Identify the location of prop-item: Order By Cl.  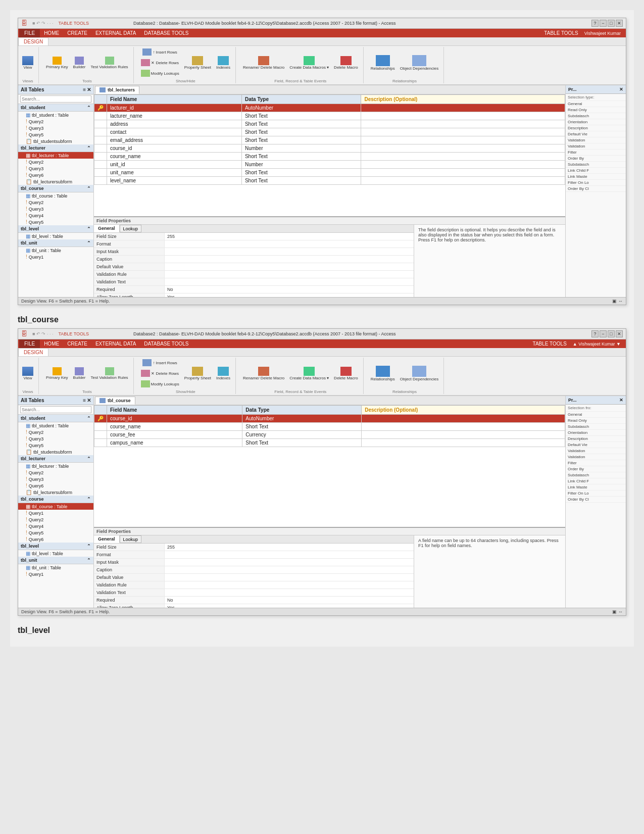
(596, 500).